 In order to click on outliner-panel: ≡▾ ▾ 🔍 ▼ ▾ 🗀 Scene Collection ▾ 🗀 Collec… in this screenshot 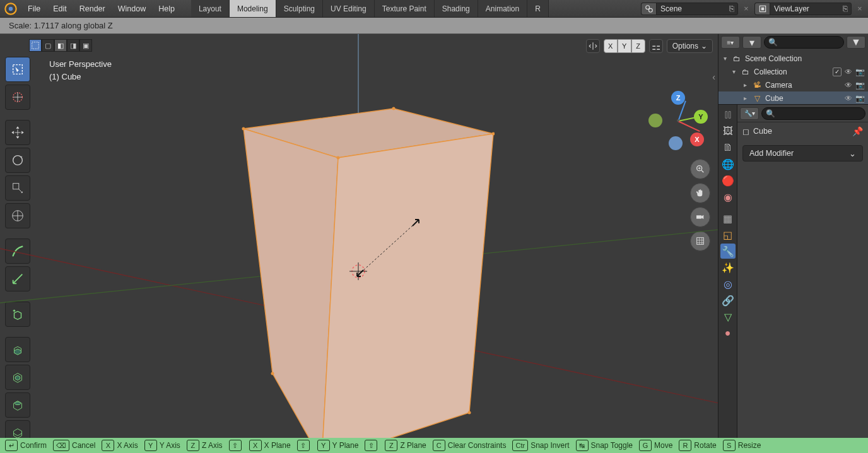, I will do `click(794, 69)`.